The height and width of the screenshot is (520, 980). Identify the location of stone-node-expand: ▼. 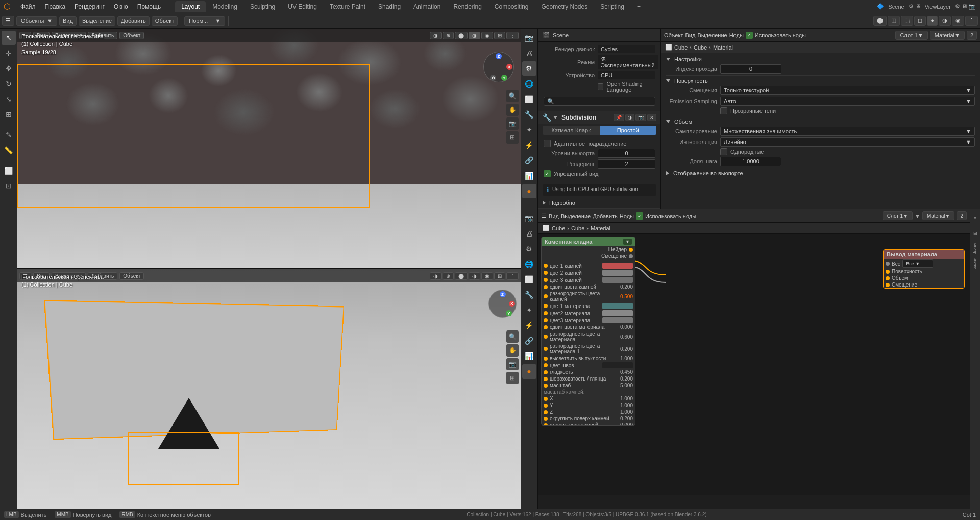
(628, 242).